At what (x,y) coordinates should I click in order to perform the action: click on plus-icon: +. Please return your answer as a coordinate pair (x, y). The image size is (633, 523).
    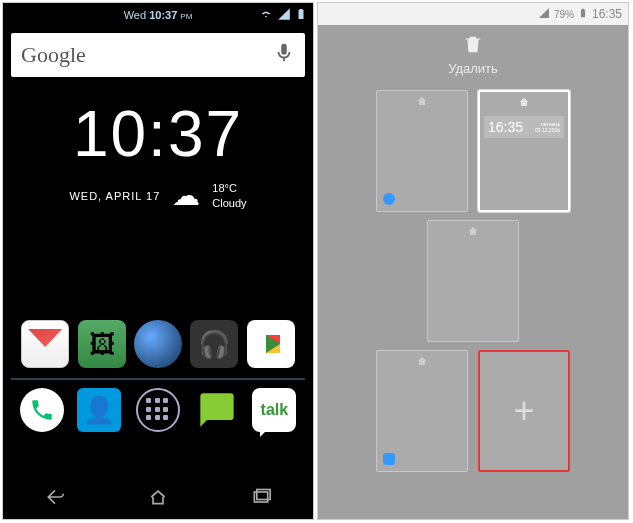
    Looking at the image, I should click on (524, 411).